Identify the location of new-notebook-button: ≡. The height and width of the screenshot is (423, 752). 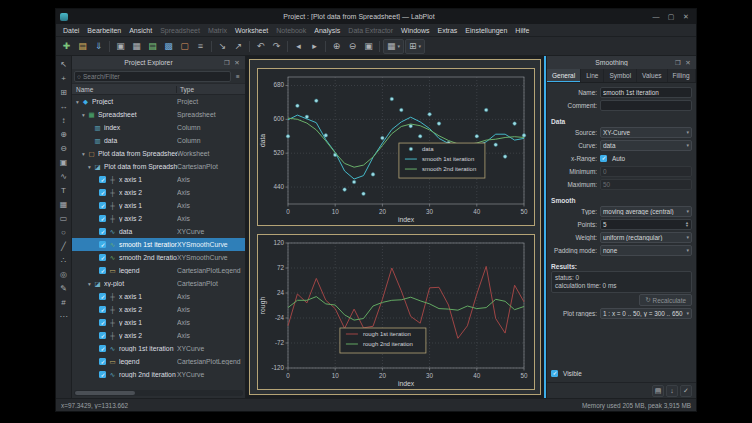
(200, 46).